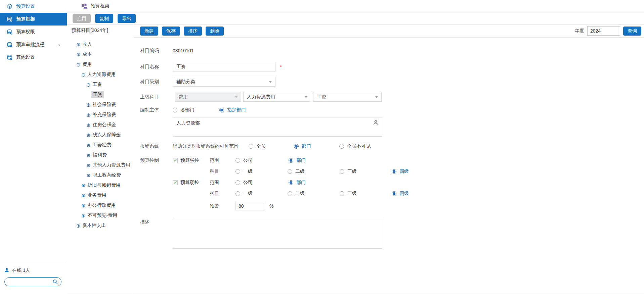 The width and height of the screenshot is (644, 296). I want to click on sidebar-item-label: 预算权限, so click(26, 32).